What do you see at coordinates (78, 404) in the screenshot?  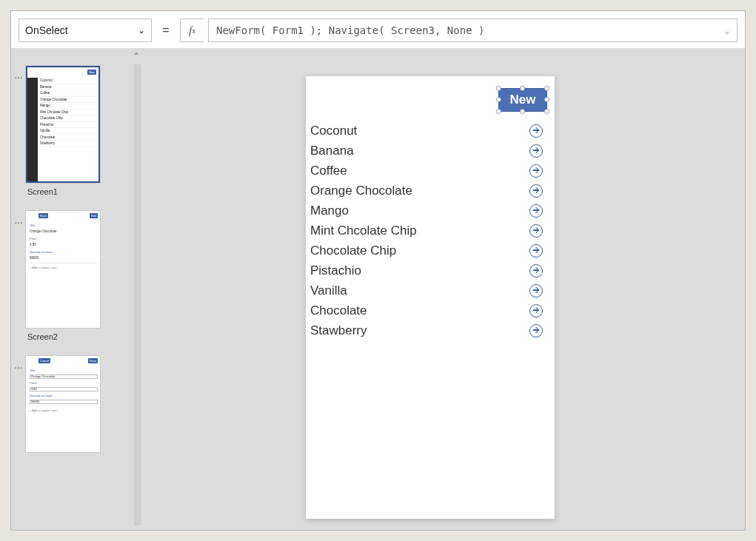 I see `thumbnail-screen3: … Cancel Save Title Orange Chocolate Pri…` at bounding box center [78, 404].